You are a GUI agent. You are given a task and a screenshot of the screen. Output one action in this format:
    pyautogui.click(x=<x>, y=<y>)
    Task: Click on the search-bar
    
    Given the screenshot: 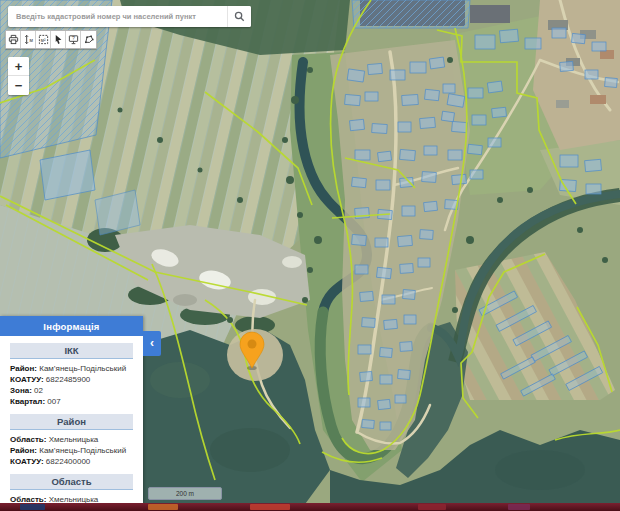 What is the action you would take?
    pyautogui.click(x=130, y=16)
    